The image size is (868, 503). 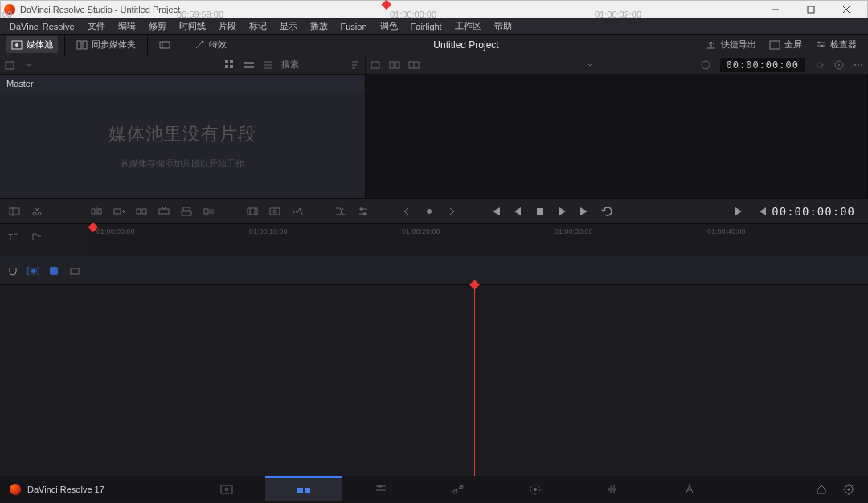 What do you see at coordinates (429, 211) in the screenshot?
I see `nav-marker-button` at bounding box center [429, 211].